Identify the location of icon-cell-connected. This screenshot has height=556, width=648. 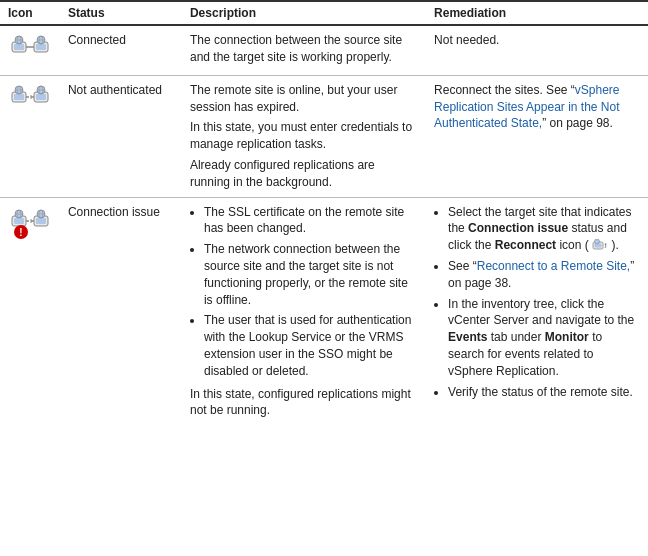
(30, 50).